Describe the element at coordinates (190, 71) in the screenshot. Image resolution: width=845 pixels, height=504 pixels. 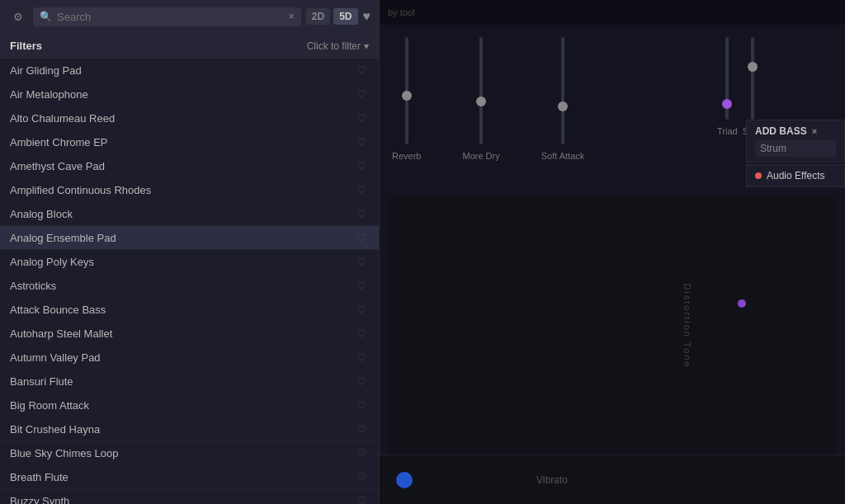
I see `preset-item: Air Gliding Pad♡` at that location.